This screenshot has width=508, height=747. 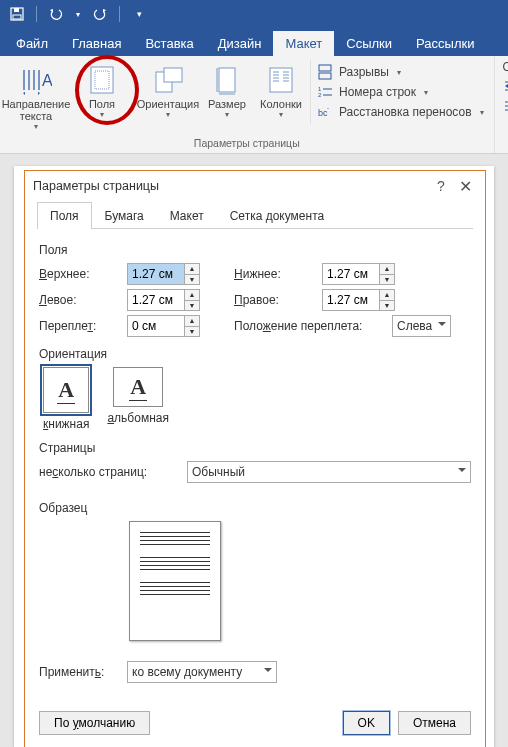 What do you see at coordinates (102, 104) in the screenshot?
I see `margins-label: Поля` at bounding box center [102, 104].